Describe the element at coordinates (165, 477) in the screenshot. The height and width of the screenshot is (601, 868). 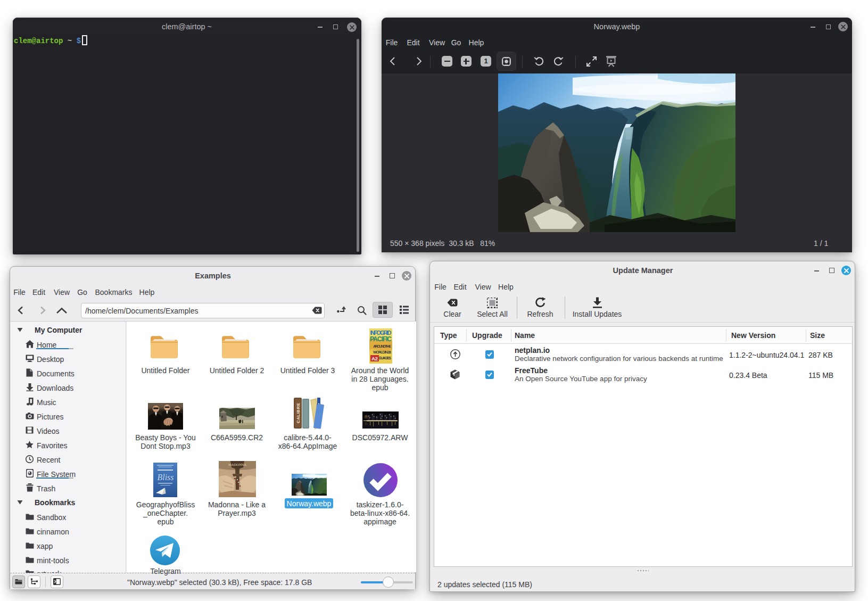
I see `svg-text: Bliss` at that location.